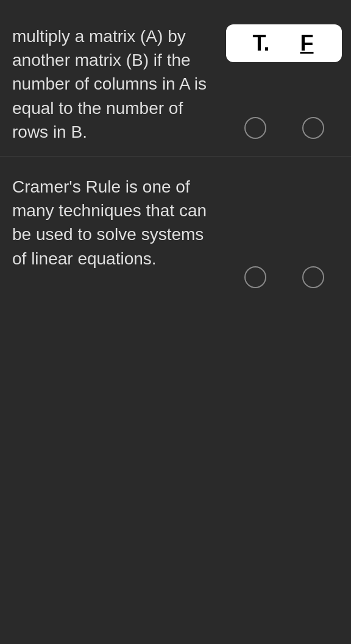 The image size is (351, 644). What do you see at coordinates (307, 43) in the screenshot?
I see `false-header-label: F` at bounding box center [307, 43].